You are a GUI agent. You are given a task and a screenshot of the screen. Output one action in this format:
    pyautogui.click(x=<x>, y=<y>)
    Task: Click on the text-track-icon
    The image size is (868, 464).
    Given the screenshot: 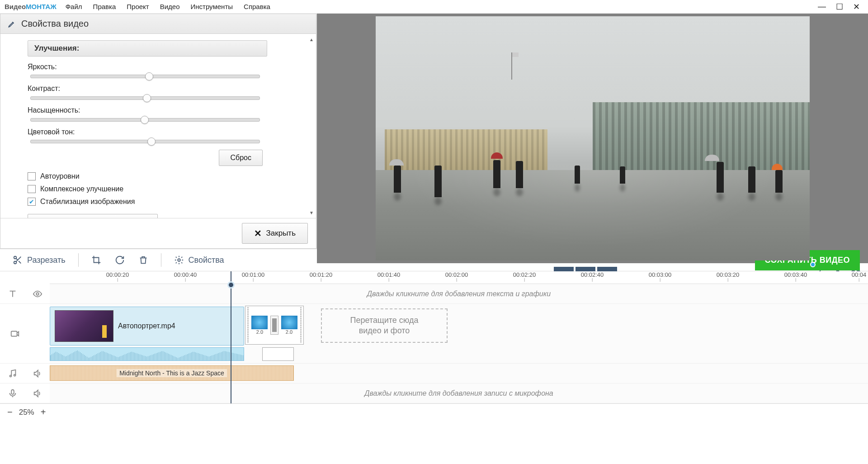 What is the action you would take?
    pyautogui.click(x=13, y=294)
    